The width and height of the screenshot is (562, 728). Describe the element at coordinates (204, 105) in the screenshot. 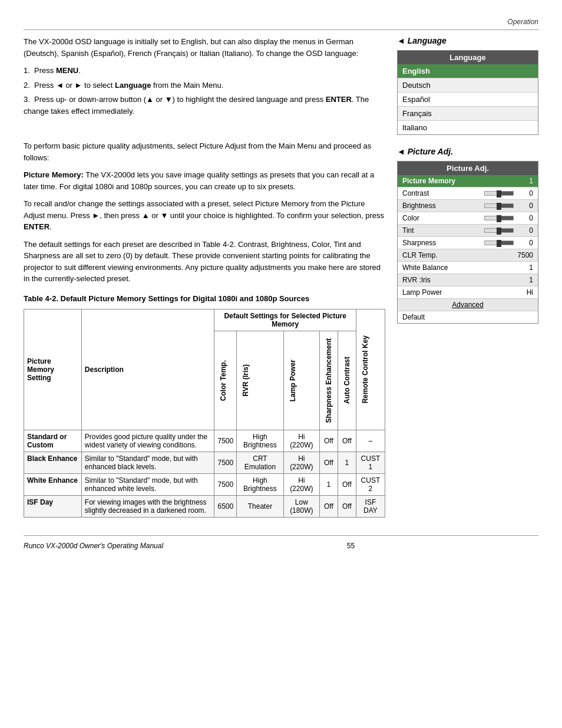

I see `step-3: 3. Press up- or down-arrow button (▲ or …` at that location.